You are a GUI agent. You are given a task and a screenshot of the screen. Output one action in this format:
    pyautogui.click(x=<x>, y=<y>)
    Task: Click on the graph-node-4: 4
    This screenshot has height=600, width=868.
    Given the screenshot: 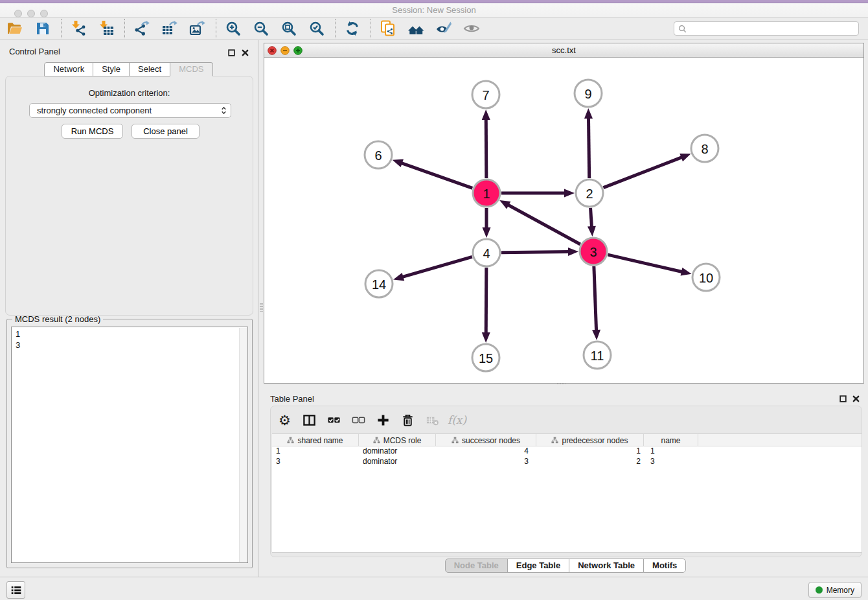 What is the action you would take?
    pyautogui.click(x=486, y=253)
    